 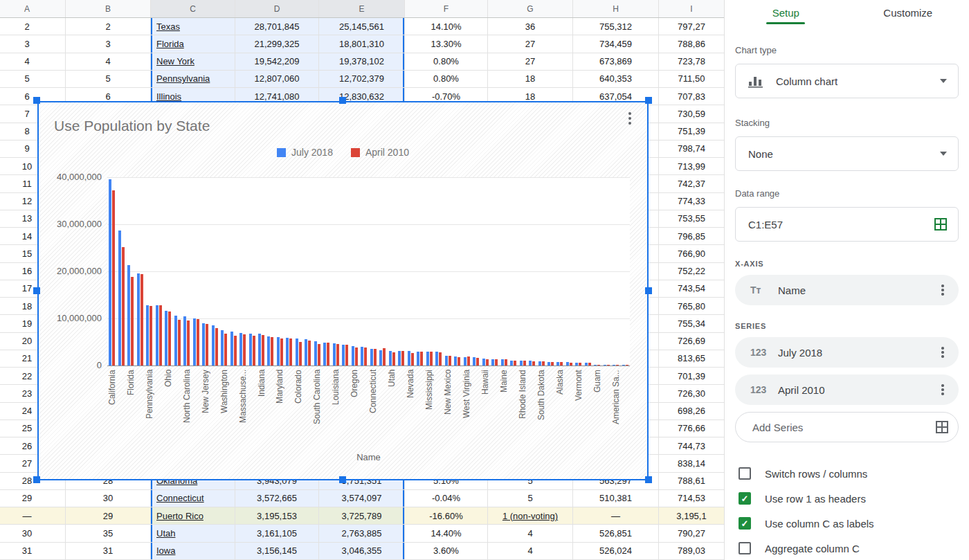 I want to click on cell: 707,83, so click(x=691, y=96).